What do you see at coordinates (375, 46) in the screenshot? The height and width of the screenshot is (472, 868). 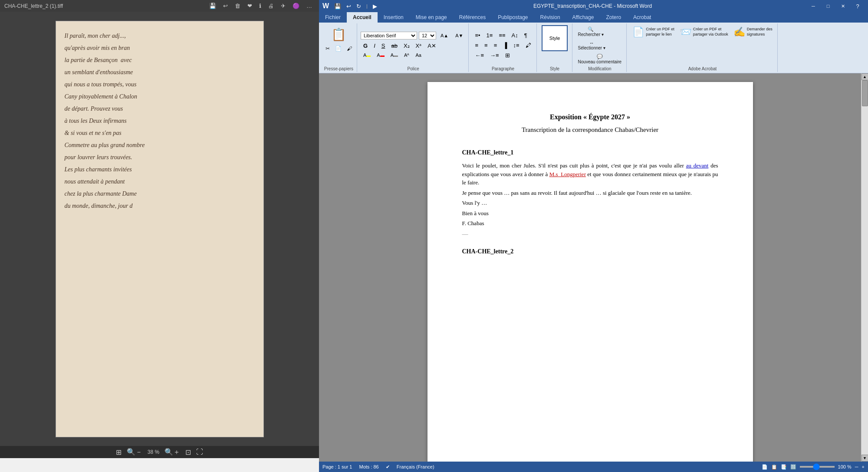 I see `italic-btn: I` at bounding box center [375, 46].